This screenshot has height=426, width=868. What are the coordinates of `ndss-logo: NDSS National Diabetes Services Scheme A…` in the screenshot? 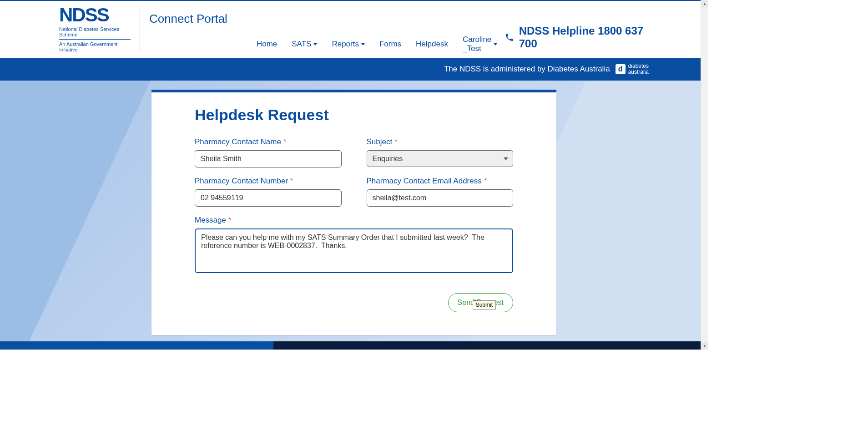 It's located at (100, 29).